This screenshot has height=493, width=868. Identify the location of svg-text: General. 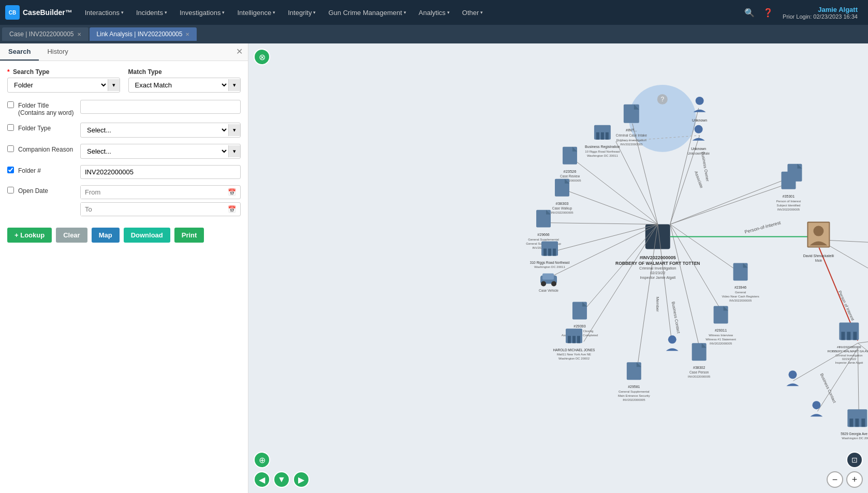
(740, 292).